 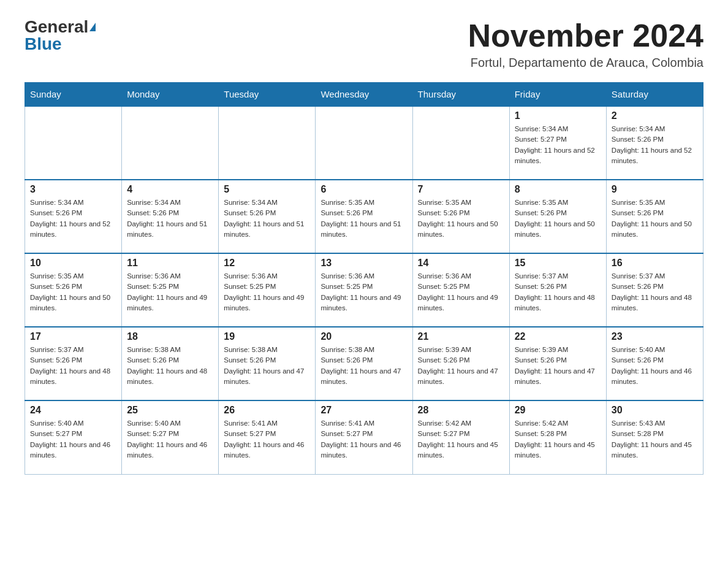 What do you see at coordinates (558, 290) in the screenshot?
I see `calendar-cell: 15Sunrise: 5:37 AM Sunset: 5:26 PM Dayli…` at bounding box center [558, 290].